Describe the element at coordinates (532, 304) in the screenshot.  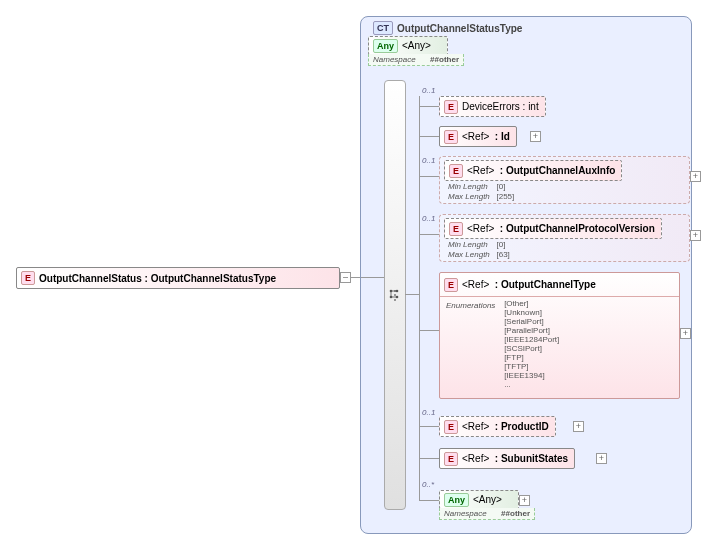
I see `enum-value: [Other]` at that location.